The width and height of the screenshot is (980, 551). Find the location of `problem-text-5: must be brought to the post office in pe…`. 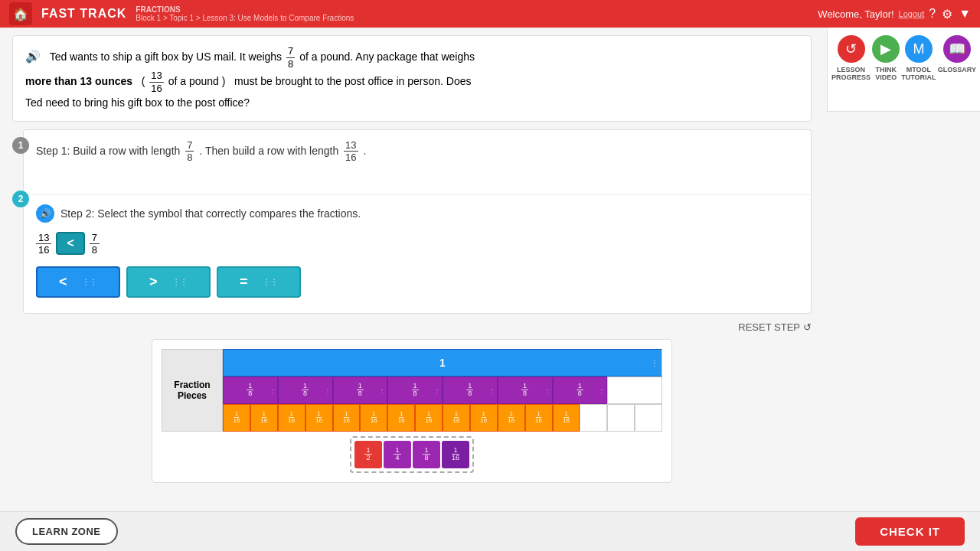

problem-text-5: must be brought to the post office in pe… is located at coordinates (352, 81).